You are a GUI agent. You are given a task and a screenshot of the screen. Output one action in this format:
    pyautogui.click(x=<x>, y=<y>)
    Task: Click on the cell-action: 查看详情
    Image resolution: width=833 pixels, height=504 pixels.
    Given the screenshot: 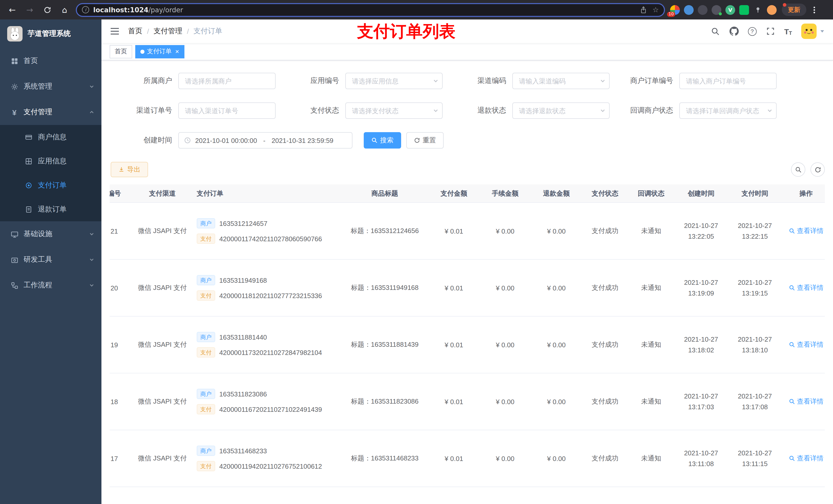 What is the action you would take?
    pyautogui.click(x=803, y=345)
    